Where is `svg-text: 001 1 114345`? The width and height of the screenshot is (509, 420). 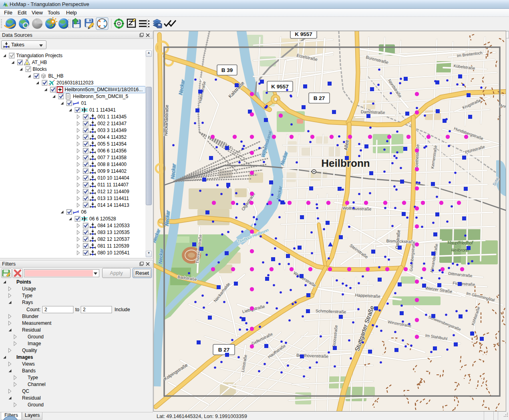
svg-text: 001 1 114345 is located at coordinates (112, 117).